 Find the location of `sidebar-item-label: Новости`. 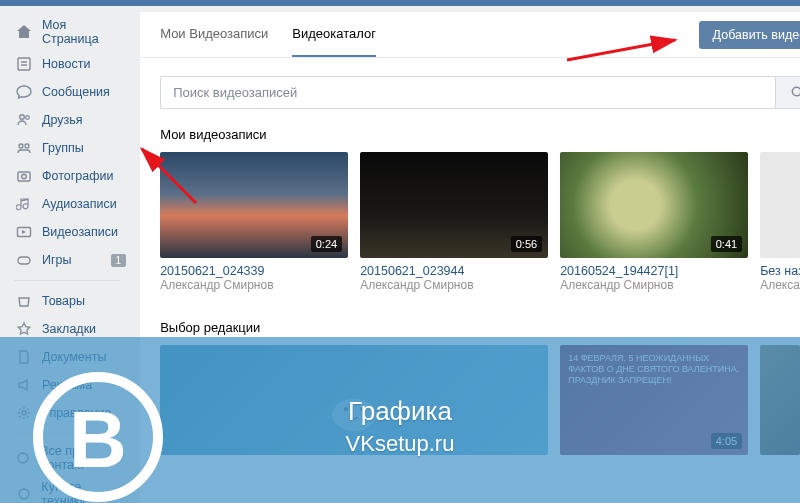

sidebar-item-label: Новости is located at coordinates (66, 64).